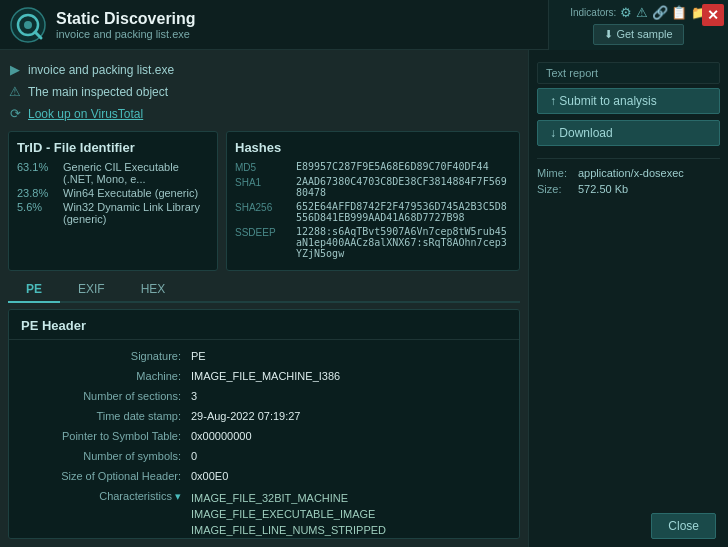  What do you see at coordinates (628, 173) in the screenshot?
I see `mime-row: Mime: application/x-dosexec` at bounding box center [628, 173].